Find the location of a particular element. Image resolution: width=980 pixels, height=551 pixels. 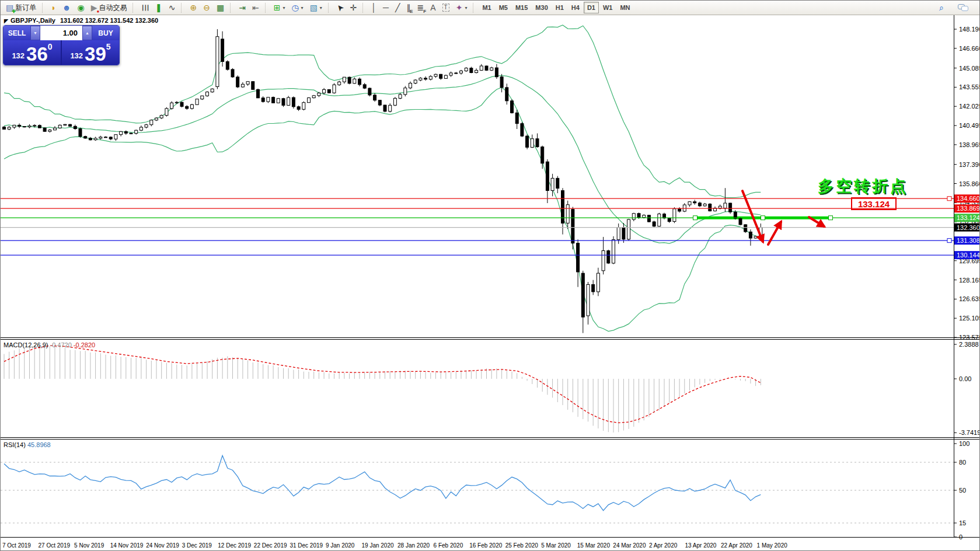

time-axis-label: 3 Dec 2019 is located at coordinates (197, 545).